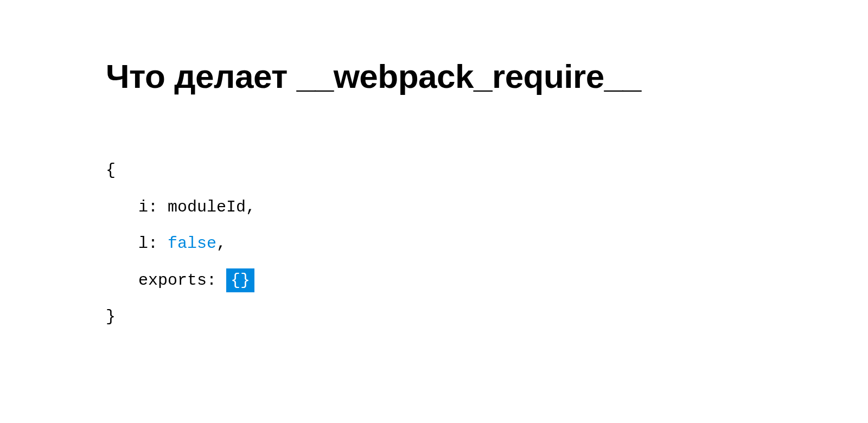 The width and height of the screenshot is (868, 423). What do you see at coordinates (487, 171) in the screenshot?
I see `code-line-open: {` at bounding box center [487, 171].